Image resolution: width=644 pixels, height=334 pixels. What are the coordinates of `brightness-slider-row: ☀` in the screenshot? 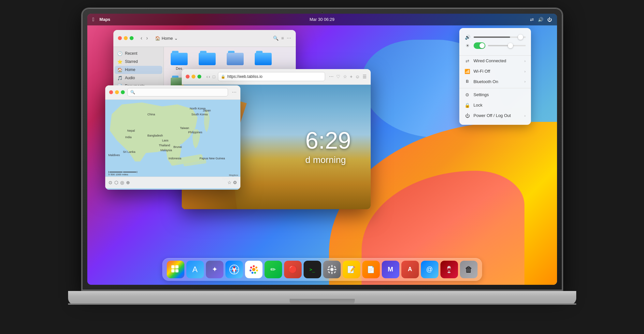 It's located at (495, 46).